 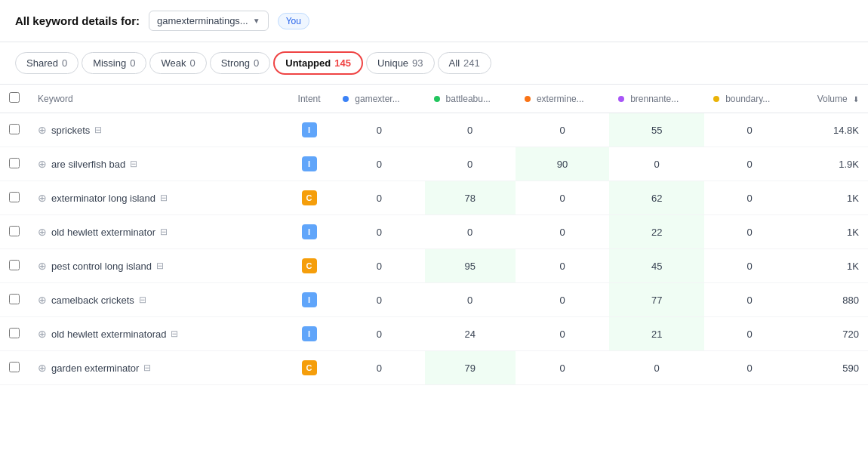 I want to click on volume-cell: 720, so click(x=832, y=334).